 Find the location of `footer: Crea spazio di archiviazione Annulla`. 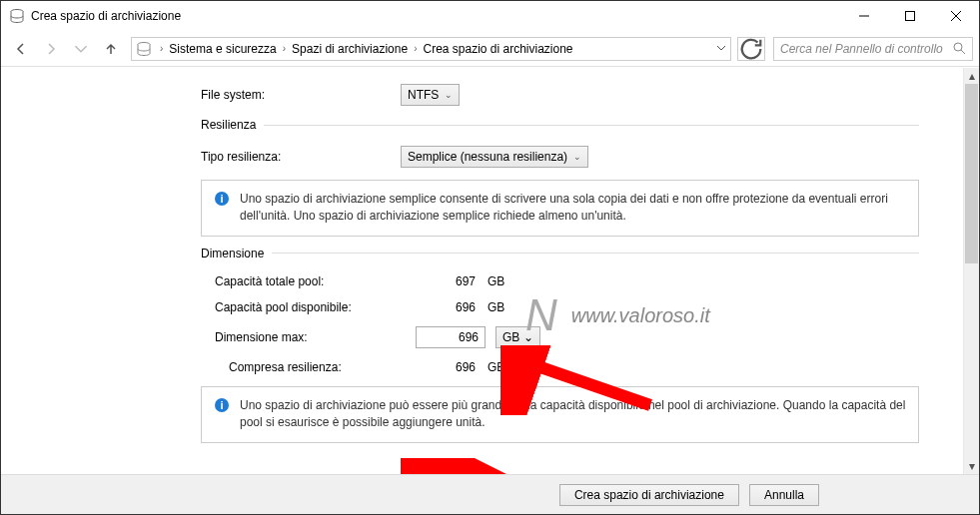

footer: Crea spazio di archiviazione Annulla is located at coordinates (490, 494).